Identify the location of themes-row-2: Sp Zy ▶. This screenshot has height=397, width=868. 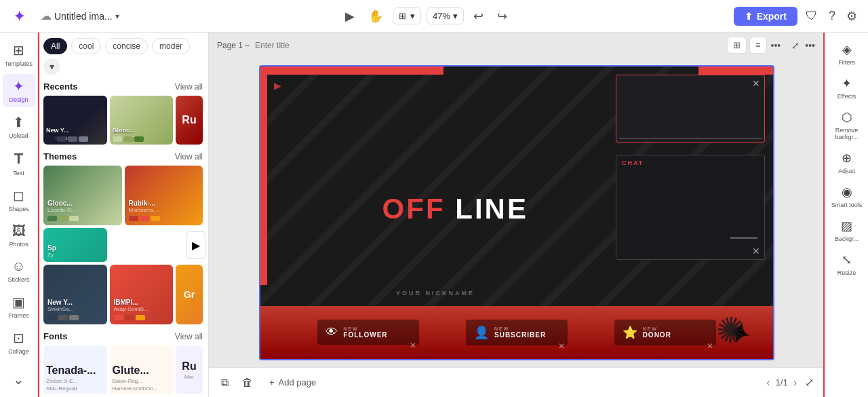
(123, 245).